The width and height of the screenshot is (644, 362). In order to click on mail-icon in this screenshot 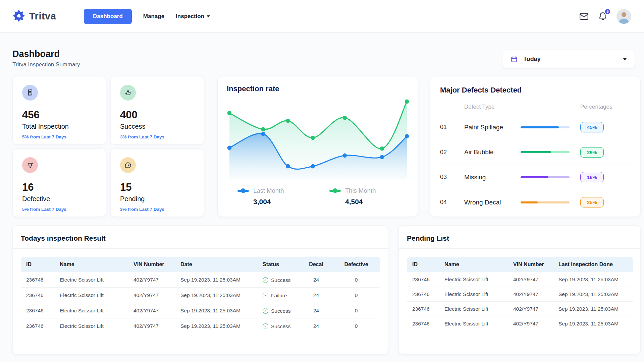, I will do `click(584, 16)`.